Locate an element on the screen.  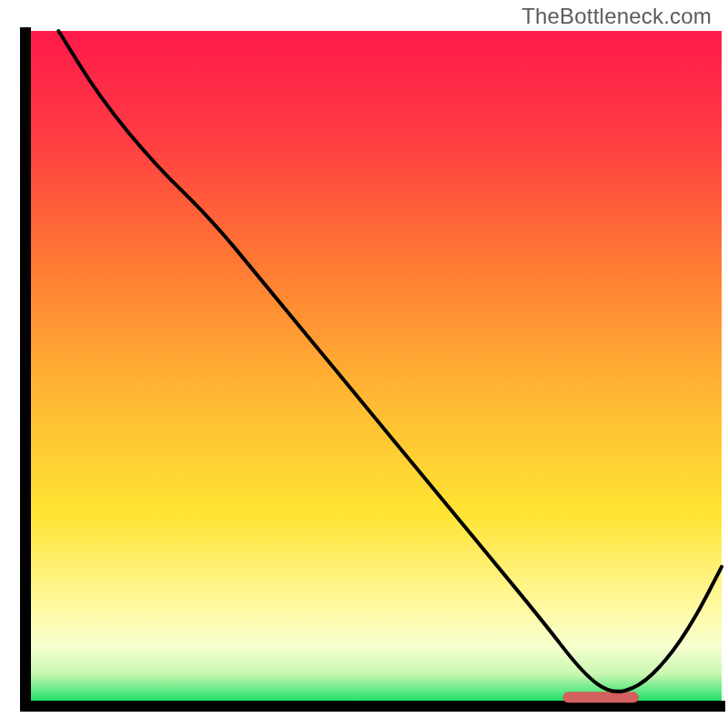
watermark-text: TheBottleneck.com is located at coordinates (617, 16).